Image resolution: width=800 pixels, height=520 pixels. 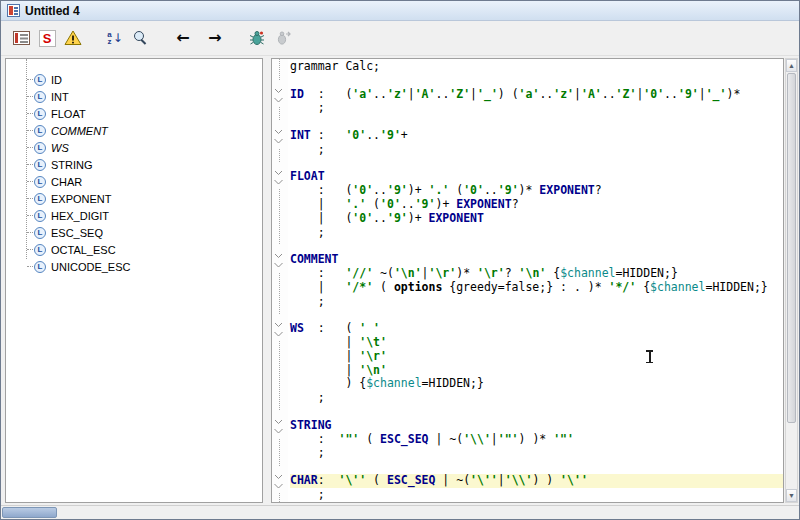 I want to click on vertical-scroll-thumb, so click(x=792, y=248).